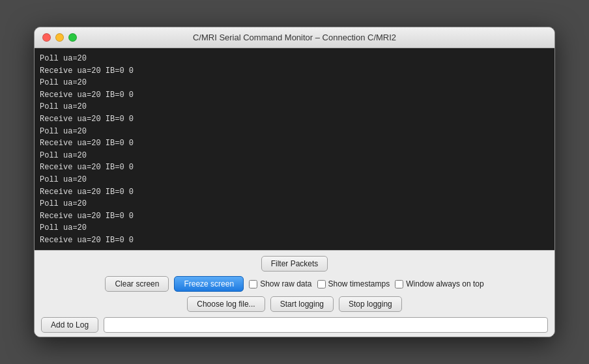  What do you see at coordinates (285, 284) in the screenshot?
I see `show-raw-data-text: Show raw data` at bounding box center [285, 284].